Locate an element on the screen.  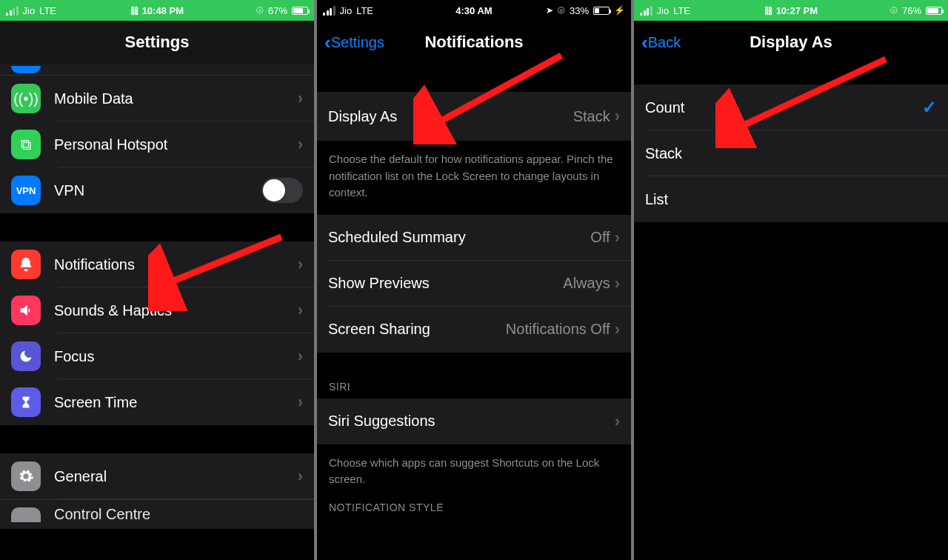
charging-icon: ⚡ is located at coordinates (619, 10).